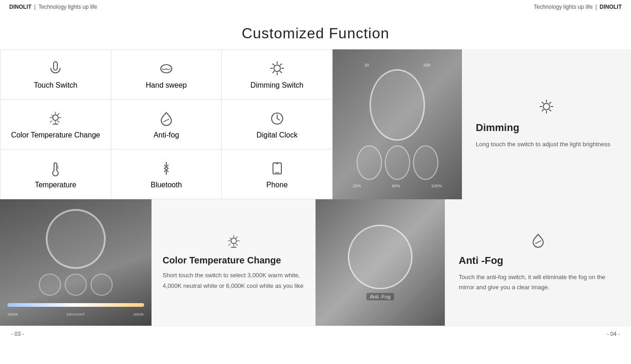 The height and width of the screenshot is (364, 631). I want to click on hand-sweep-icon, so click(166, 69).